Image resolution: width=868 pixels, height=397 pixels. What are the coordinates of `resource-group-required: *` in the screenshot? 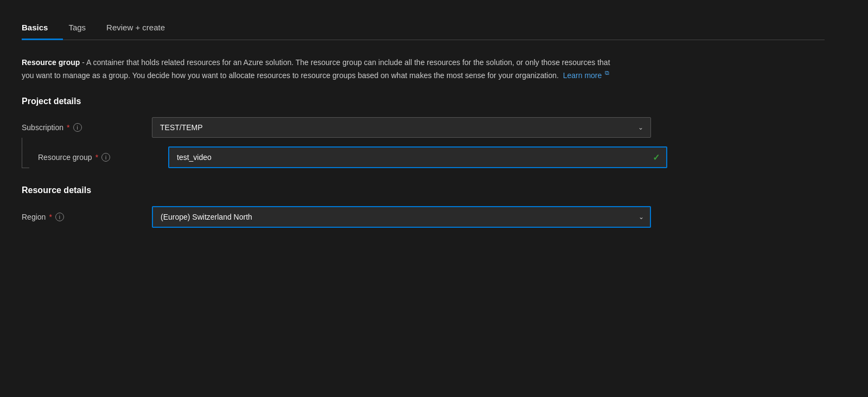 It's located at (97, 157).